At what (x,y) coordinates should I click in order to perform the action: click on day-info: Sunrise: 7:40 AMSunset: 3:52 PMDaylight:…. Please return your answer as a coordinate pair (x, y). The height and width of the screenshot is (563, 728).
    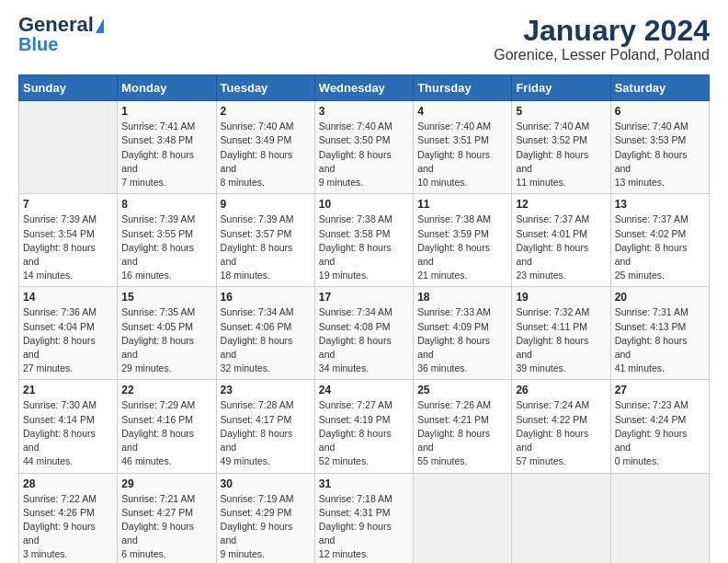
    Looking at the image, I should click on (561, 155).